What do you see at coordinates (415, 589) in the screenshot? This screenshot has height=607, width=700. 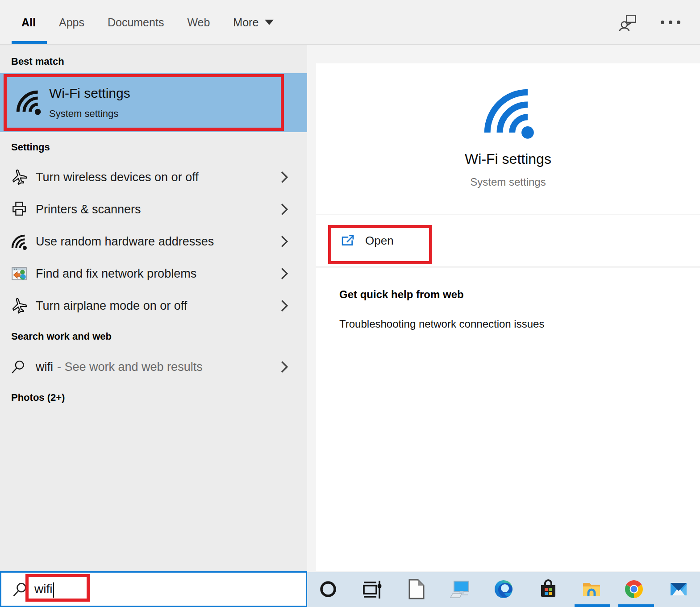 I see `libreoffice-icon` at bounding box center [415, 589].